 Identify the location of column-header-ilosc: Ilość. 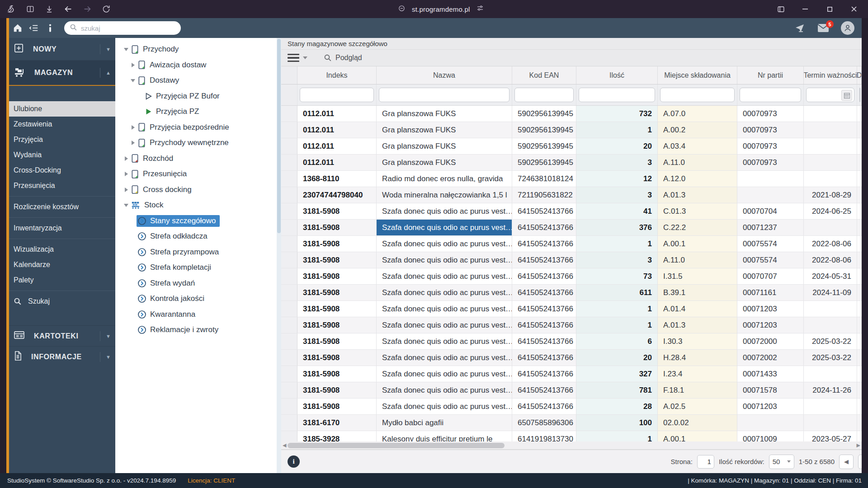
(617, 75).